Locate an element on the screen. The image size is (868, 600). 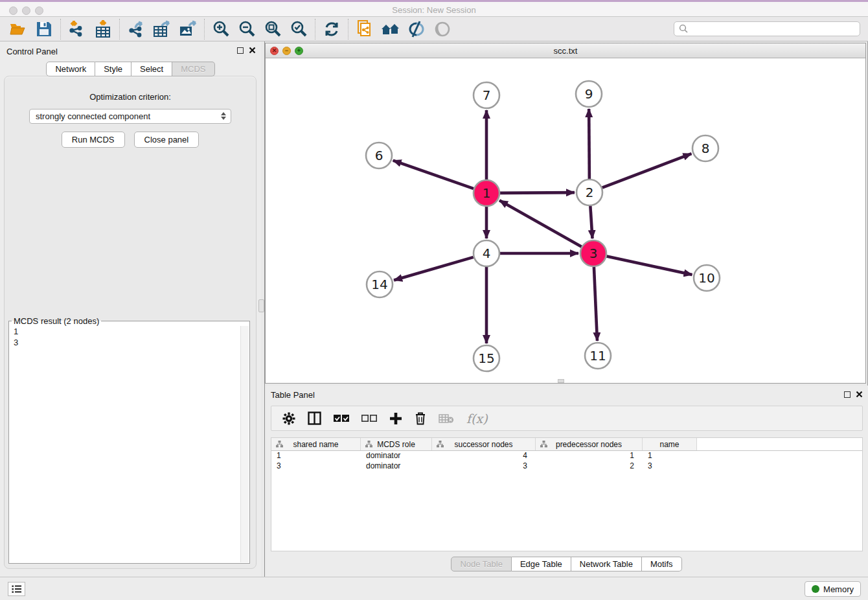
table-panel-title: Table Panel is located at coordinates (293, 395).